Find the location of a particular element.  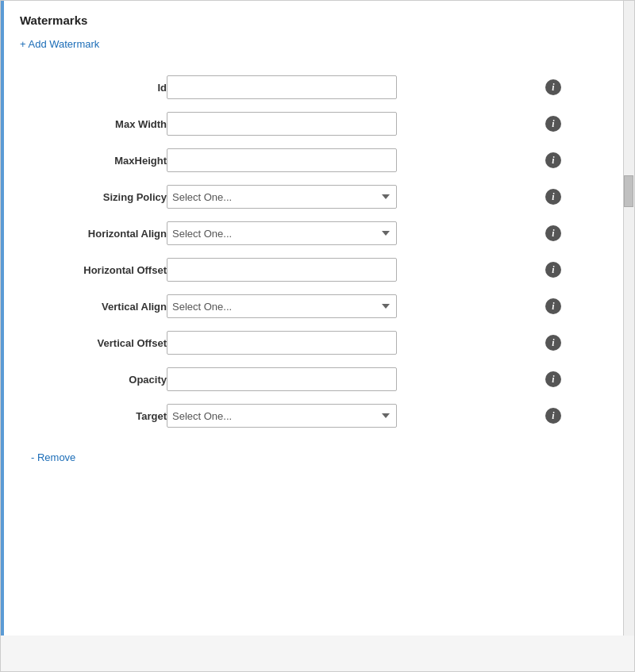

target-field: Select One... is located at coordinates (282, 416).